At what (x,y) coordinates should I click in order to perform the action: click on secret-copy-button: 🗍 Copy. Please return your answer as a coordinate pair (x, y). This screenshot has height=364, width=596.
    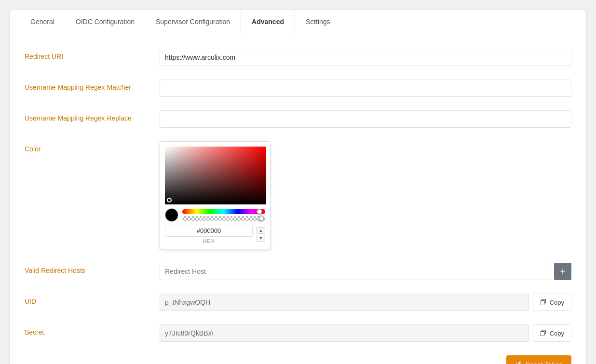
    Looking at the image, I should click on (552, 333).